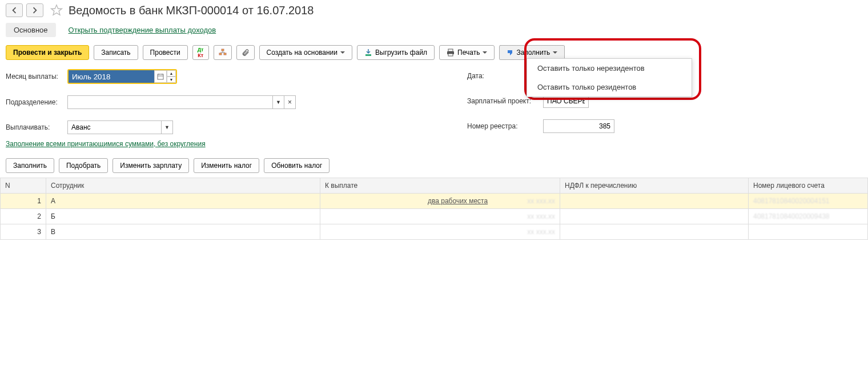  I want to click on fill-label: Заполнить, so click(533, 53).